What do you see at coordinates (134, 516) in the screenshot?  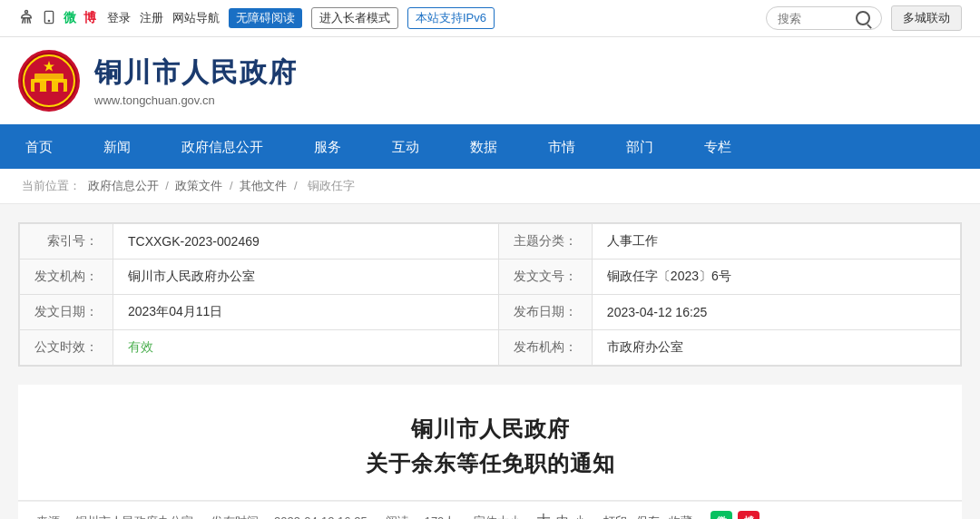 I see `source-value: 铜川市人民政府办公室` at bounding box center [134, 516].